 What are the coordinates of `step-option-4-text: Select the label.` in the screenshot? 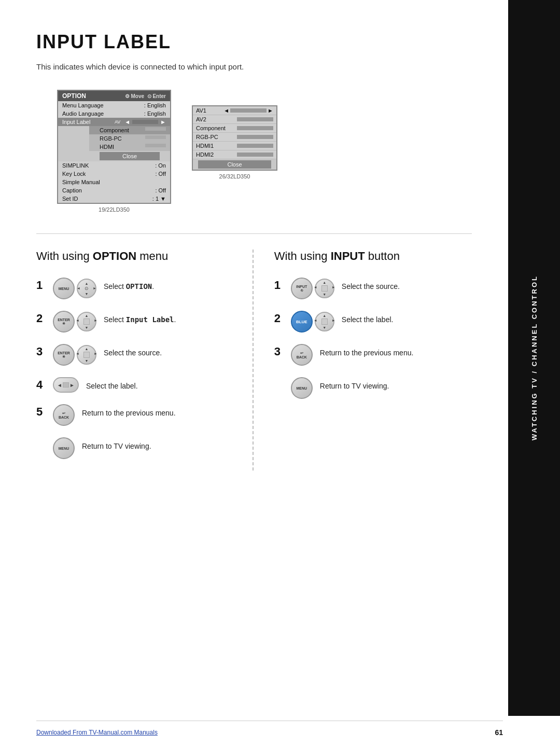 It's located at (112, 386).